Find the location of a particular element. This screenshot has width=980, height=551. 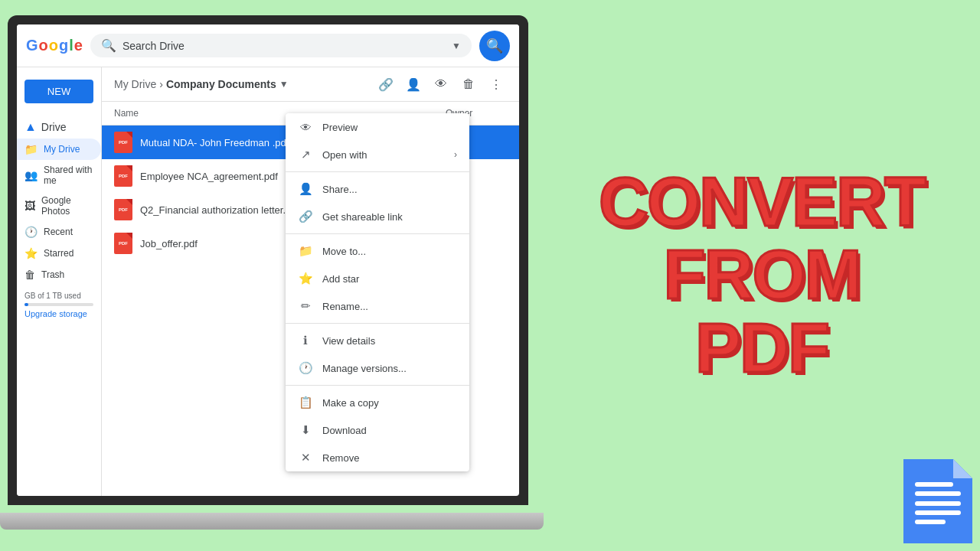

open-with-arrow-icon: › is located at coordinates (456, 155).